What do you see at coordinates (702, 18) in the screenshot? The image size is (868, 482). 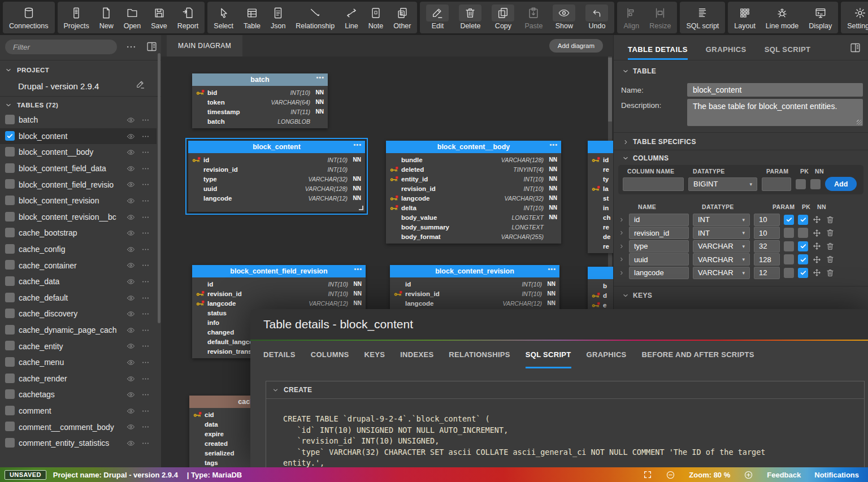 I see `toolbar-sql-script-button: SQL script` at bounding box center [702, 18].